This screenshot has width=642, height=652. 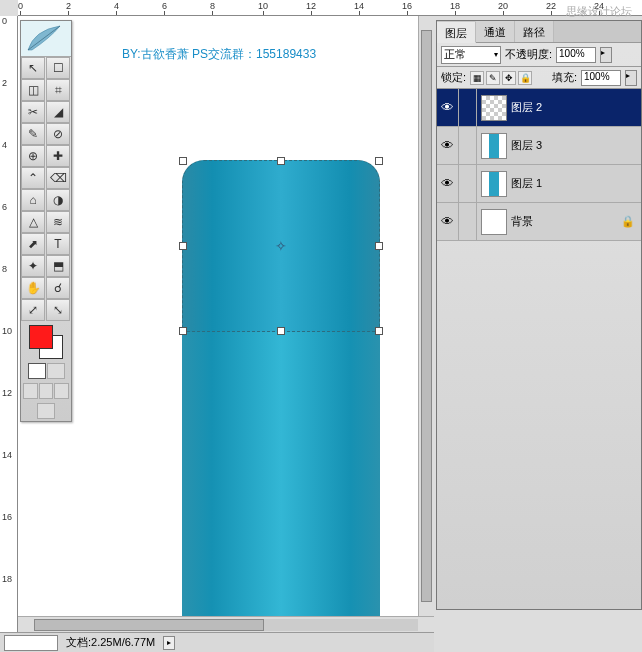 What do you see at coordinates (379, 161) in the screenshot?
I see `transform-handle-top-right` at bounding box center [379, 161].